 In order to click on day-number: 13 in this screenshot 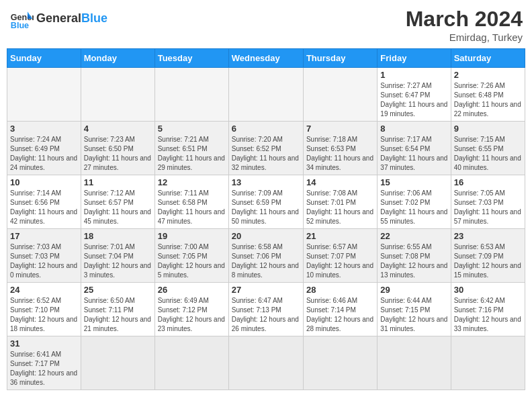, I will do `click(266, 183)`.